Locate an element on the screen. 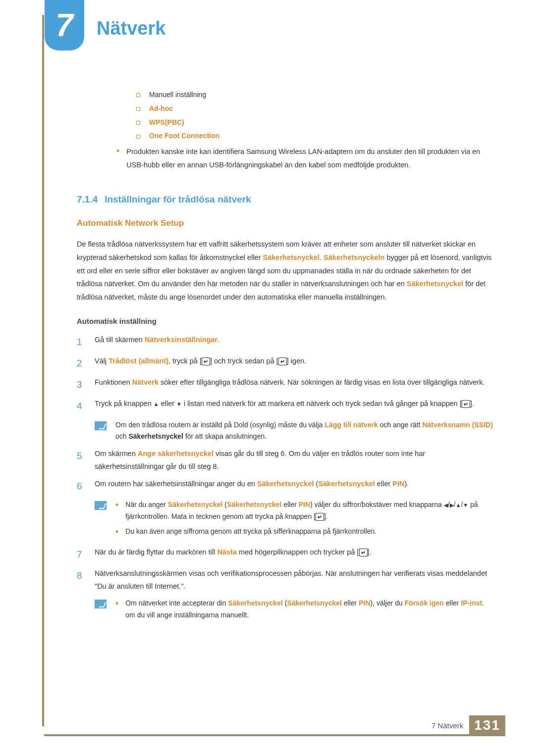 The height and width of the screenshot is (756, 535). option-label: Ad-hoc is located at coordinates (161, 108).